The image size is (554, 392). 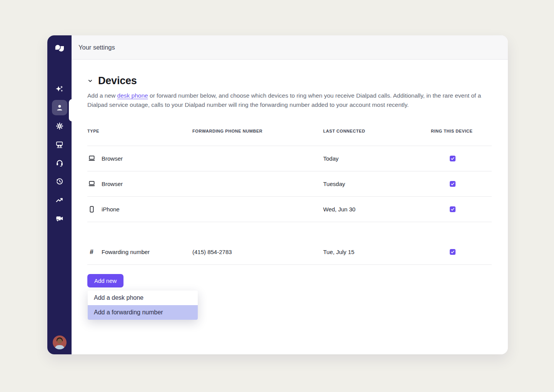 What do you see at coordinates (72, 110) in the screenshot?
I see `active-item-indicator` at bounding box center [72, 110].